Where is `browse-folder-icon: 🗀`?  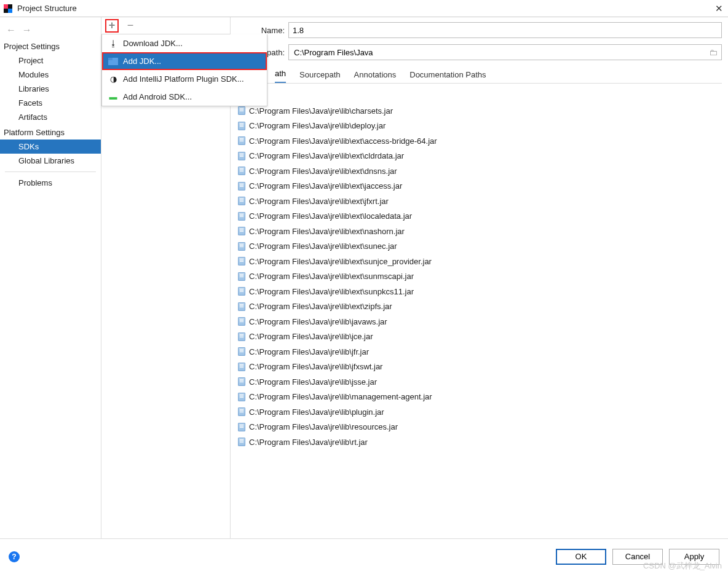
browse-folder-icon: 🗀 is located at coordinates (713, 52).